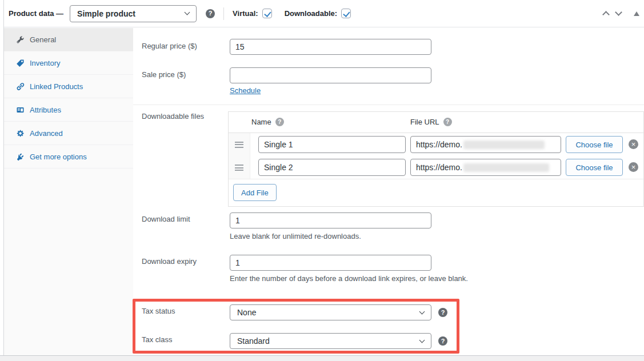 The width and height of the screenshot is (644, 361). Describe the element at coordinates (255, 192) in the screenshot. I see `add-file-button: Add File` at that location.